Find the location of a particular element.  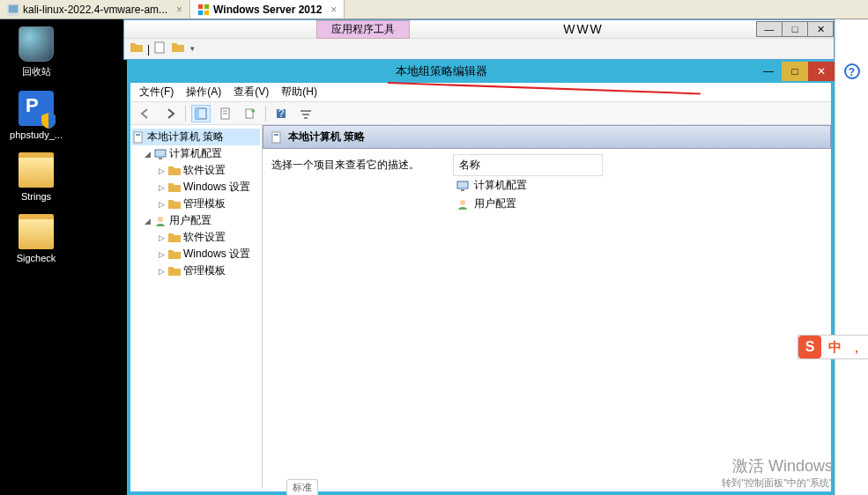

tree-pane: 本地计算机 策略 ◢ 计算机配置 ▷ 软件设置 ▷ Windows 设置 ▷ 管… is located at coordinates (197, 307).